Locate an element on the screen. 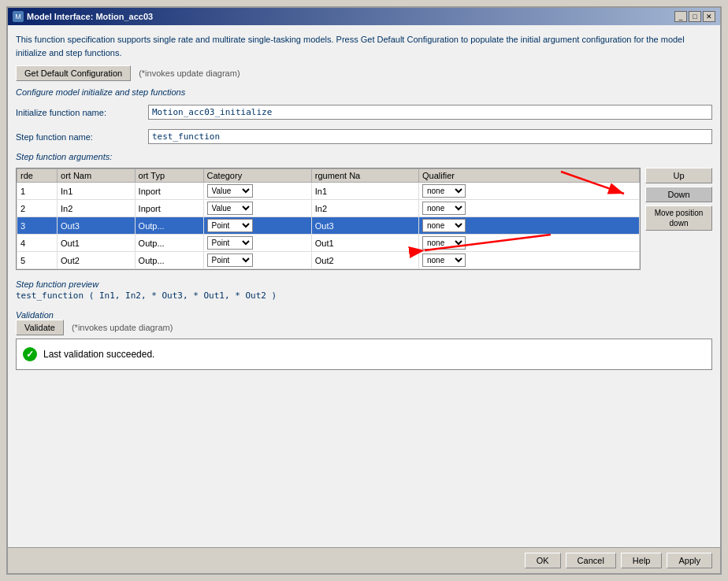 The height and width of the screenshot is (581, 728). cell-arg-name: Out2 is located at coordinates (365, 261).